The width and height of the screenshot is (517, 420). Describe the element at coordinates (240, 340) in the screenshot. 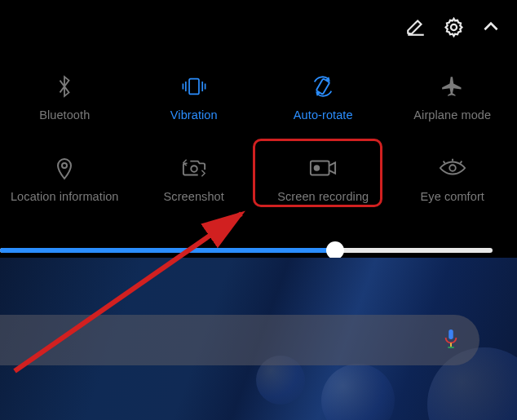

I see `search-bar` at that location.